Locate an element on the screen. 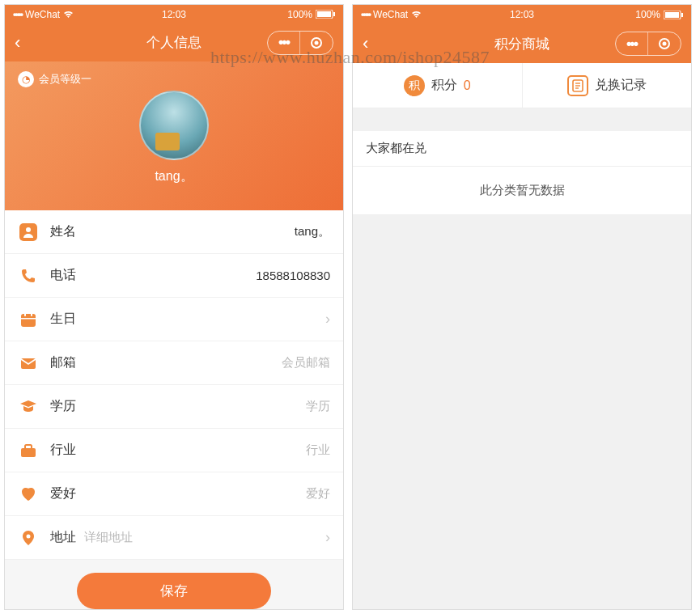 The image size is (700, 614). tab-label: 兑换记录 is located at coordinates (621, 86).